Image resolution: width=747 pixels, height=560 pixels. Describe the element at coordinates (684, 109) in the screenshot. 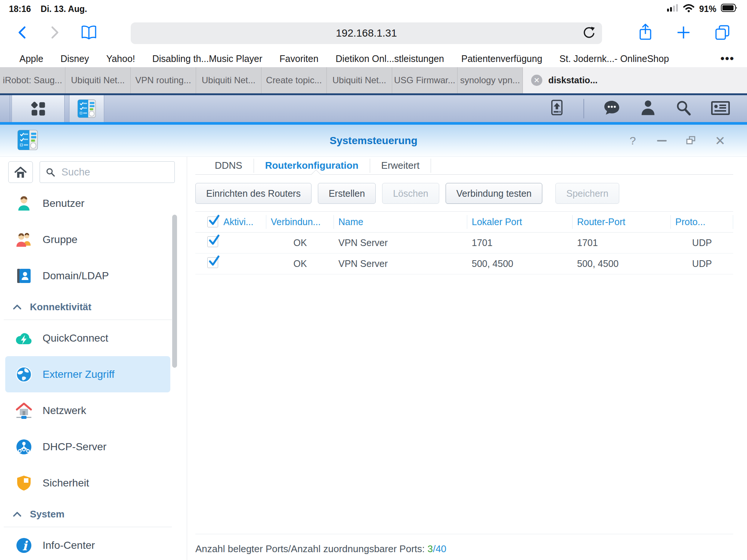

I see `search-button` at that location.